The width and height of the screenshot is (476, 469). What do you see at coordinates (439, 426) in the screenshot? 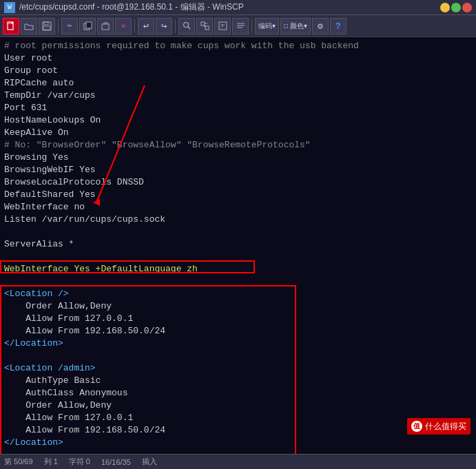
I see `watermark: 值 什么值得买` at bounding box center [439, 426].